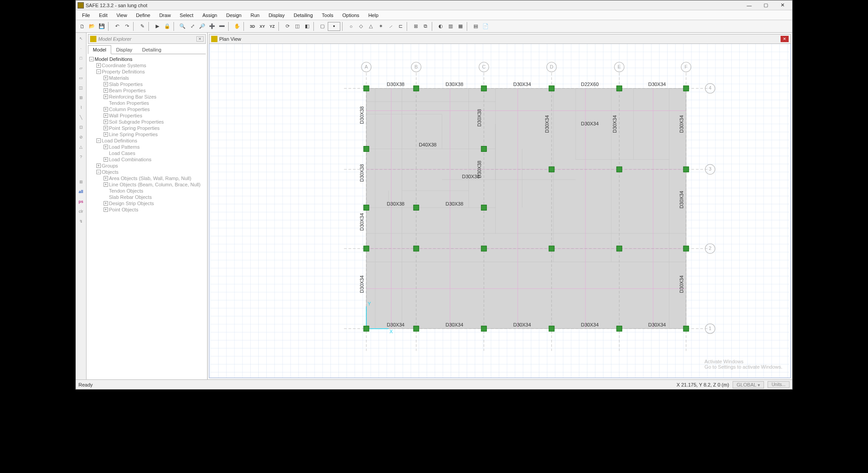 Image resolution: width=868 pixels, height=473 pixels. What do you see at coordinates (334, 26) in the screenshot?
I see `object-dropdown: ▾` at bounding box center [334, 26].